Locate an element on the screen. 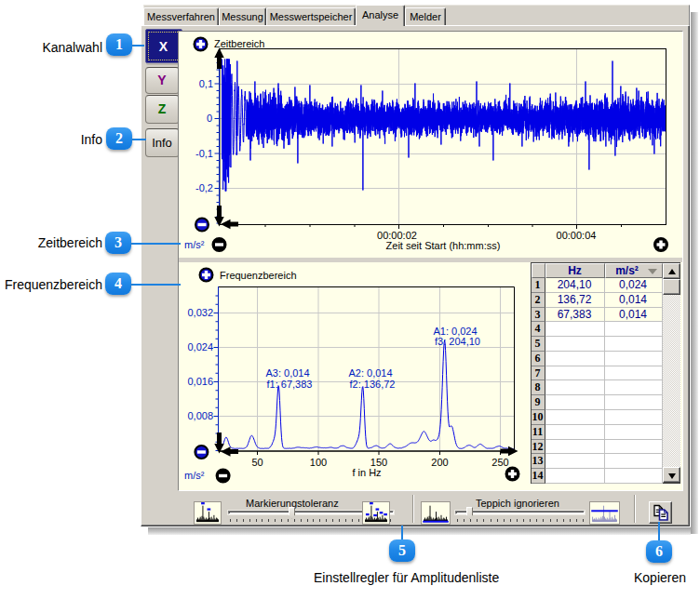  svg-text: 0,1 is located at coordinates (207, 84).